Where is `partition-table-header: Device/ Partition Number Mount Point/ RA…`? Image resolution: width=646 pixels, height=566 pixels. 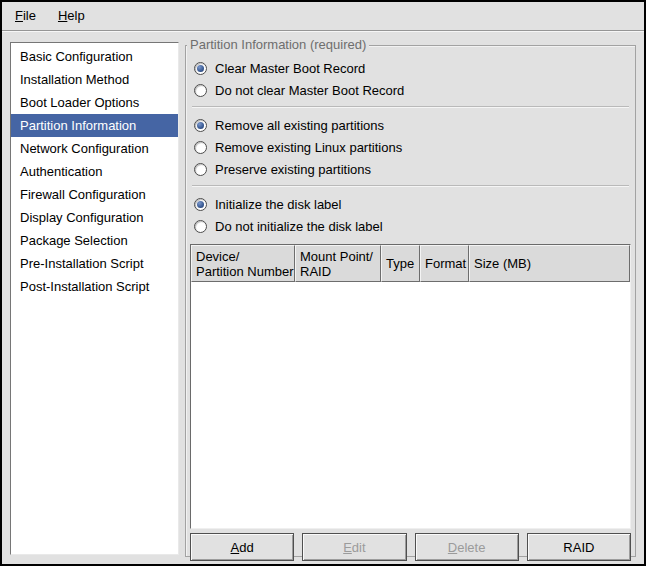 partition-table-header: Device/ Partition Number Mount Point/ RA… is located at coordinates (410, 264).